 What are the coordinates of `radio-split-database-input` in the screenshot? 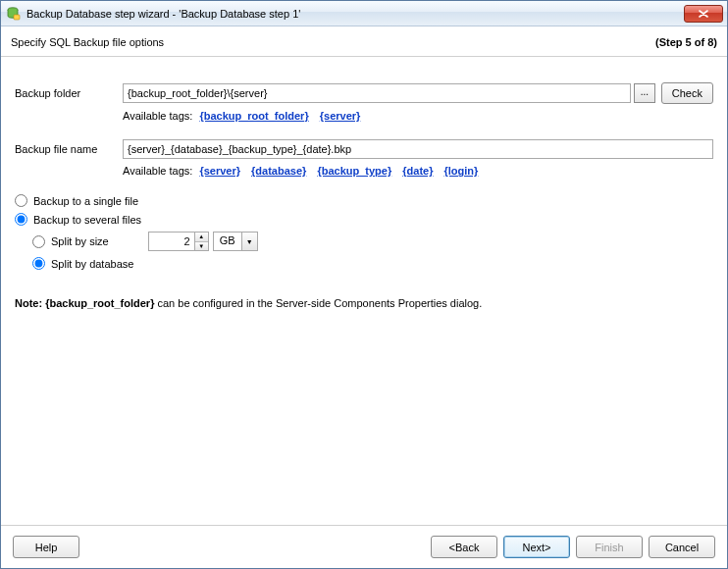 It's located at (39, 263).